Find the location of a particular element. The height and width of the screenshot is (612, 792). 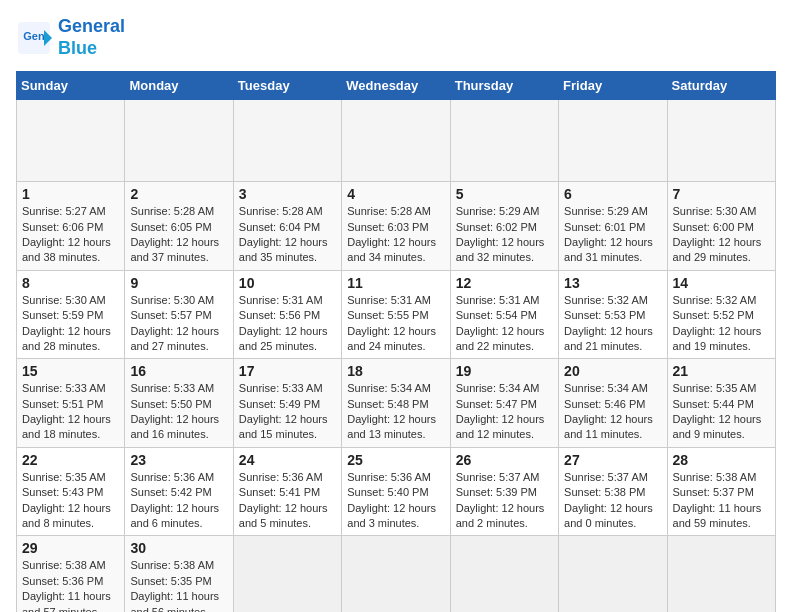

day-number: 10 is located at coordinates (288, 283).